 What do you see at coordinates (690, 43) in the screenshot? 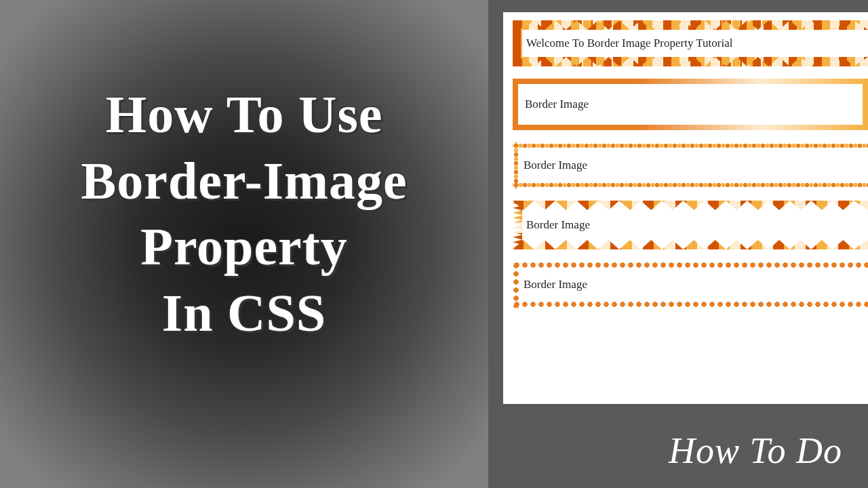
I see `demo-box-1: Welcome To Border Image Property Tutoria…` at bounding box center [690, 43].